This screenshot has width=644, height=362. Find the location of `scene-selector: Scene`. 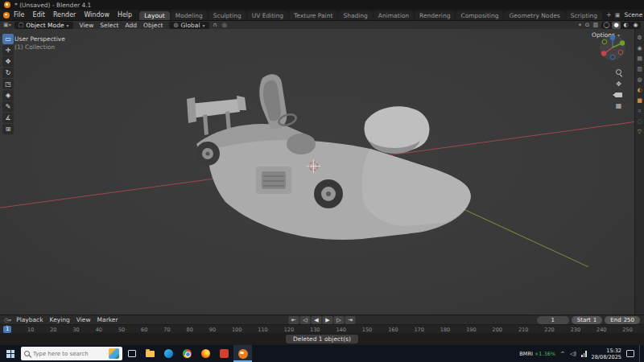

scene-selector: Scene is located at coordinates (633, 14).